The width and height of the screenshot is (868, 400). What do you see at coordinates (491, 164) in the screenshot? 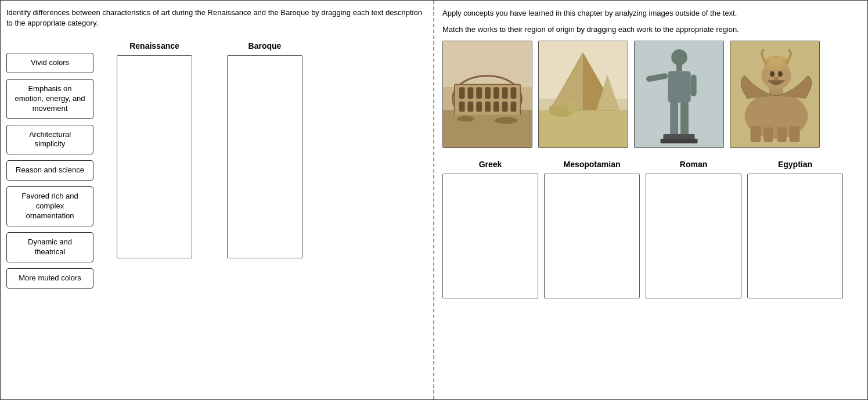
I see `greek-label: Greek` at bounding box center [491, 164].